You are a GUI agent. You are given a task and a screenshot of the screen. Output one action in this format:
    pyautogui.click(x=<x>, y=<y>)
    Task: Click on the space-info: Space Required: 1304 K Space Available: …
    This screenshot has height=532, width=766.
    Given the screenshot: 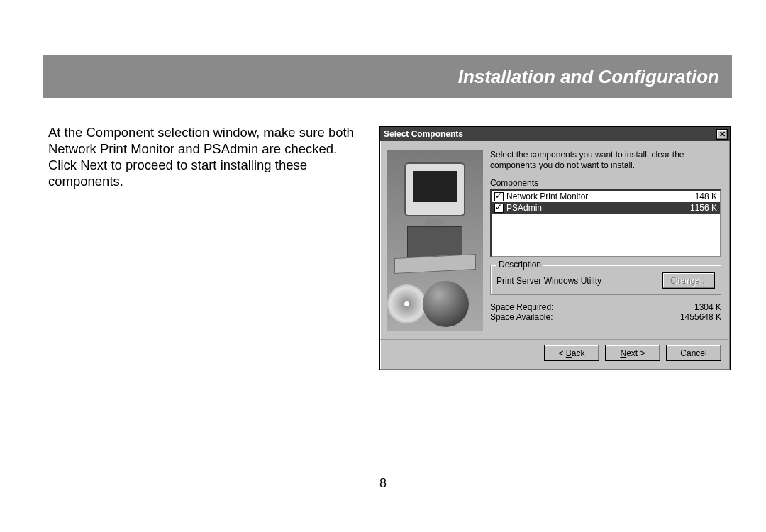 What is the action you would take?
    pyautogui.click(x=606, y=312)
    